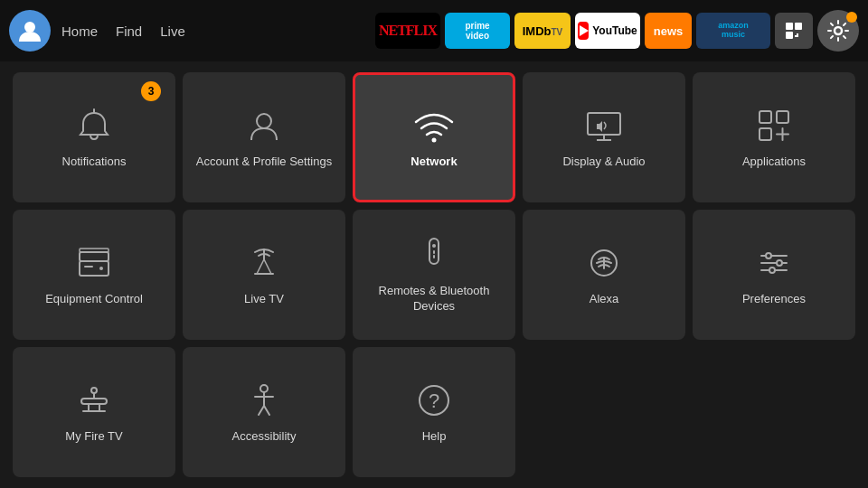  Describe the element at coordinates (604, 126) in the screenshot. I see `display-icon` at that location.